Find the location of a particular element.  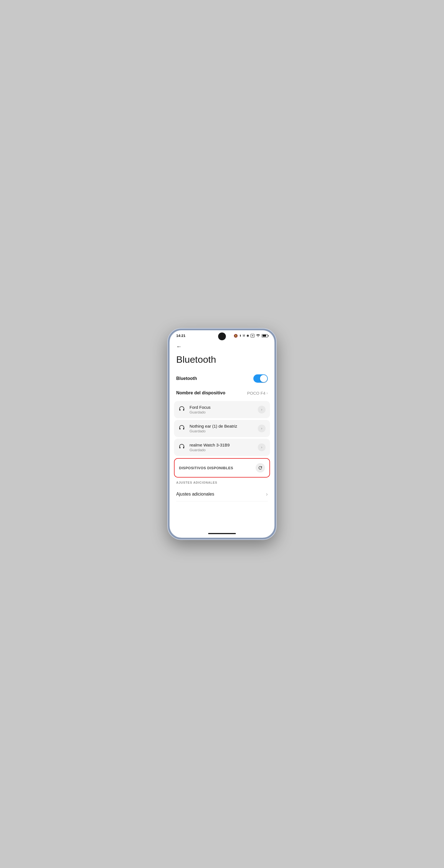

saved-device-nothing-ear: Nothing ear (1) de Beatriz Guardado › is located at coordinates (222, 429).